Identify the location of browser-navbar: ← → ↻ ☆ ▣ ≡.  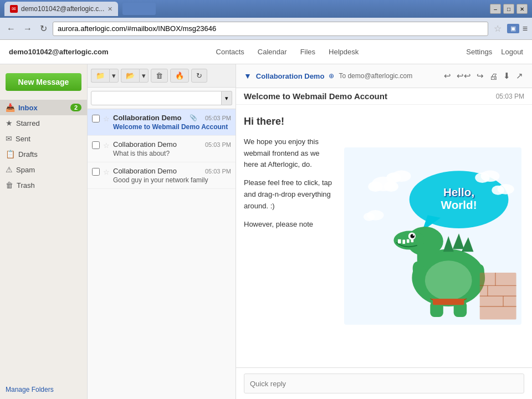
(266, 29).